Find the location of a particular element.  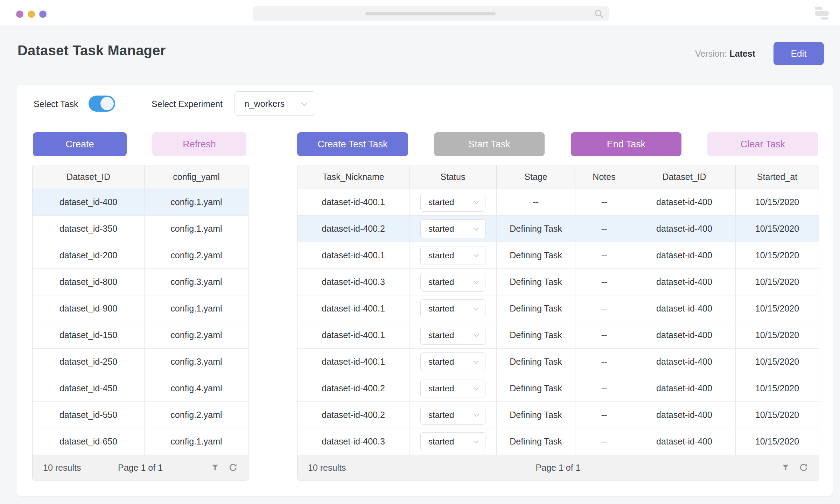

table-row: dataset_id-650config.1.yaml is located at coordinates (140, 442).